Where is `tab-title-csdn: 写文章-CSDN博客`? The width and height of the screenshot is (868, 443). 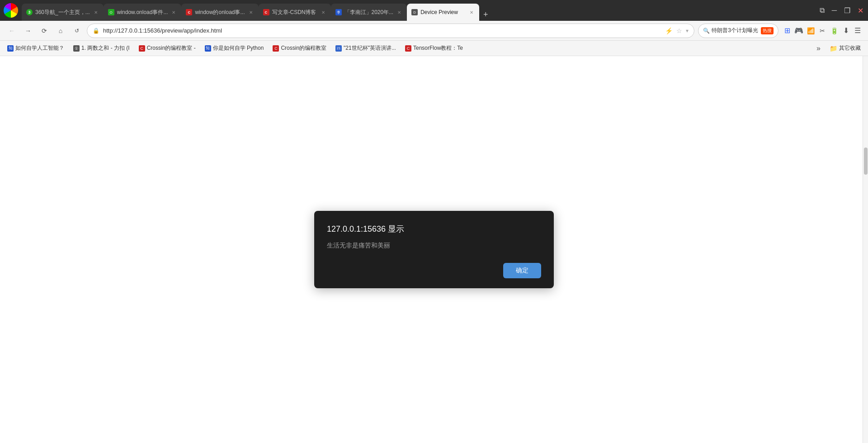
tab-title-csdn: 写文章-CSDN博客 is located at coordinates (295, 13).